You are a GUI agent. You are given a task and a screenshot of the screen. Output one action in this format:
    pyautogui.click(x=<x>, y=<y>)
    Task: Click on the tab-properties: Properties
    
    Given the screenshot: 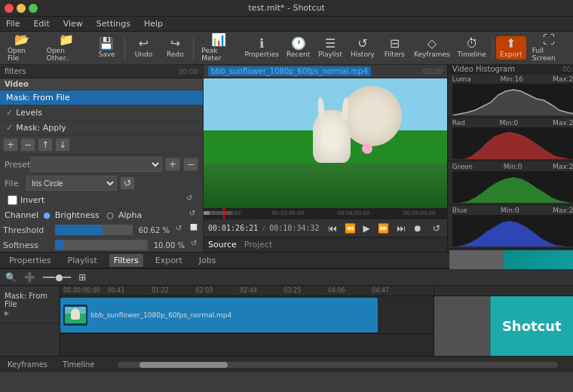 What is the action you would take?
    pyautogui.click(x=30, y=261)
    